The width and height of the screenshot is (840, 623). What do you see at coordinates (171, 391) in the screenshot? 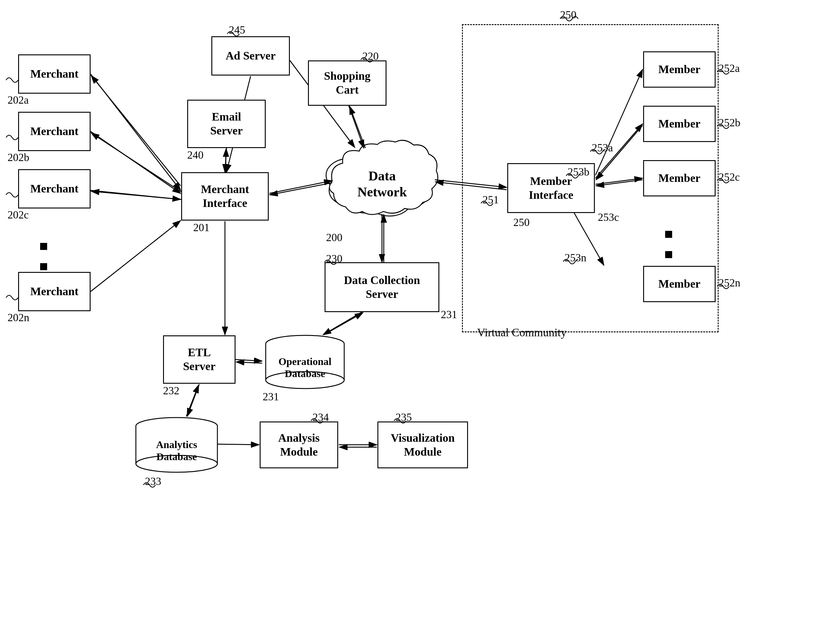
I see `label-232: 232` at bounding box center [171, 391].